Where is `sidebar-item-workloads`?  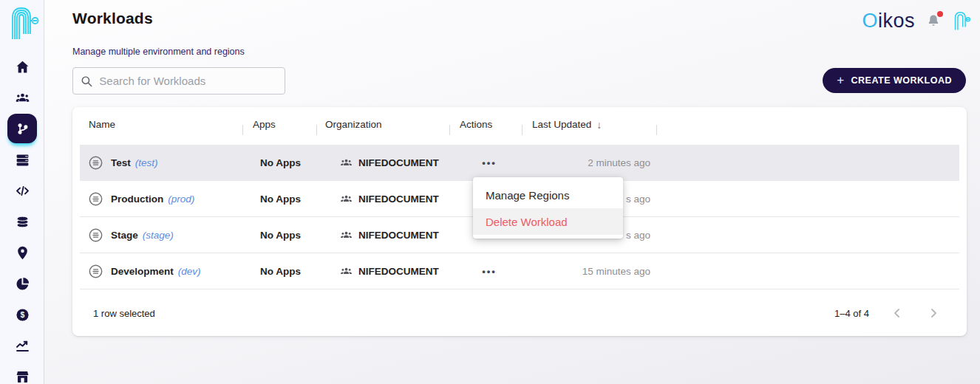 sidebar-item-workloads is located at coordinates (22, 128).